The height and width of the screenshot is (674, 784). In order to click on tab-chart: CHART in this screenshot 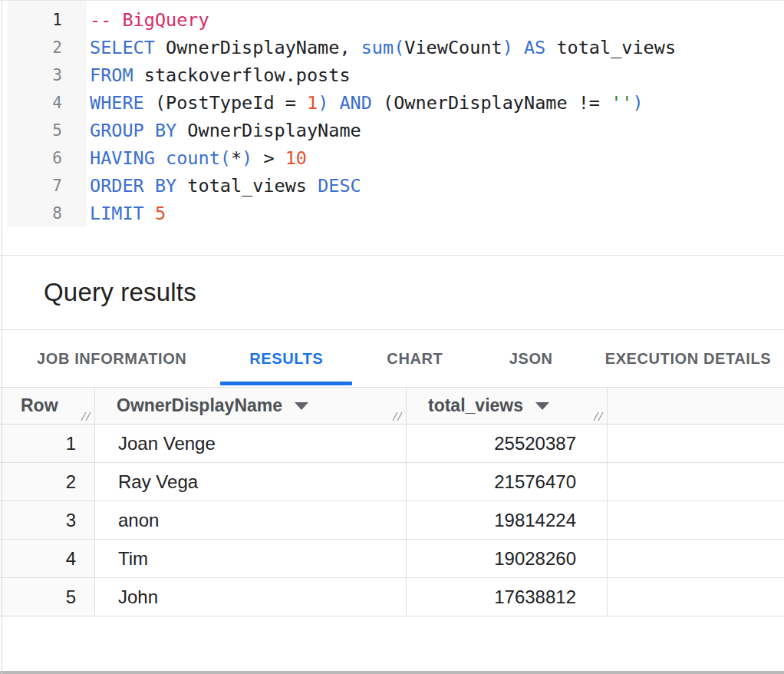, I will do `click(414, 358)`.